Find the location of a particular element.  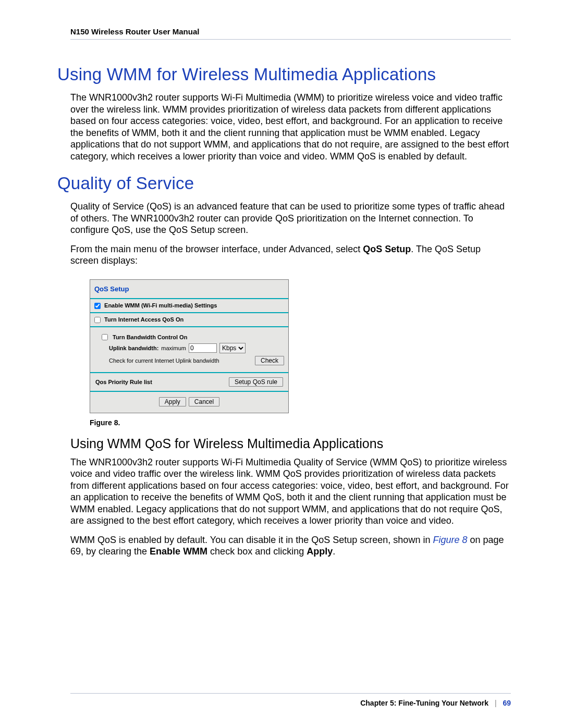

setup-qos-rule-button: Setup QoS rule is located at coordinates (256, 382).